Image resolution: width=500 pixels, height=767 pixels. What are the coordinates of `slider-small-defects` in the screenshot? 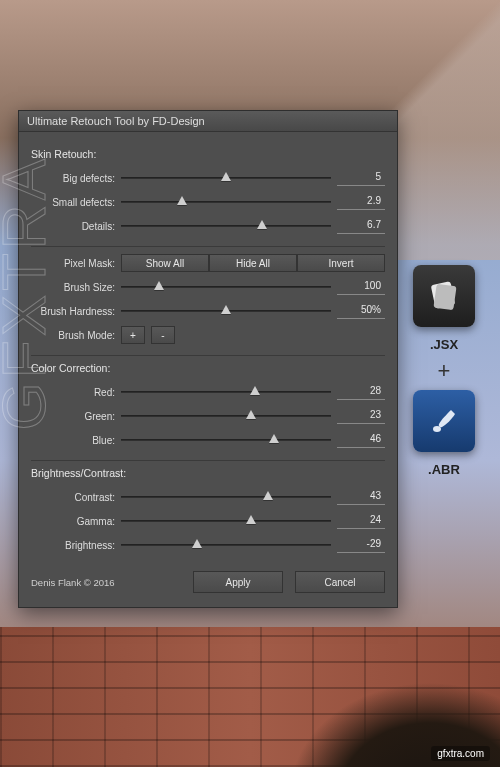 It's located at (226, 202).